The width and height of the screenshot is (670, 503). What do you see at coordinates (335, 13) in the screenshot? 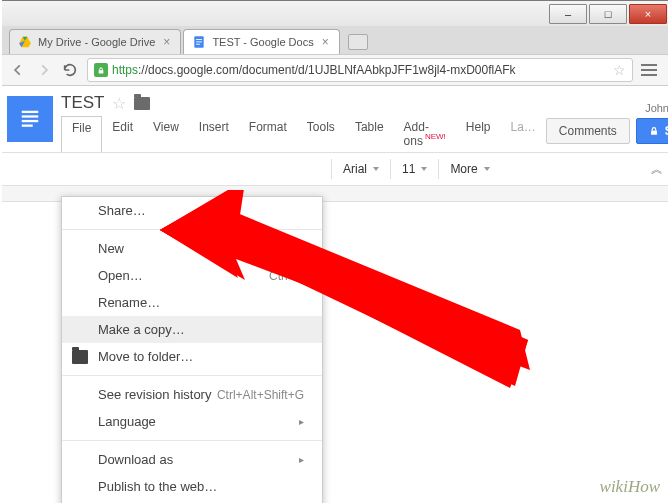
I see `window-titlebar: – □ ×` at bounding box center [335, 13].